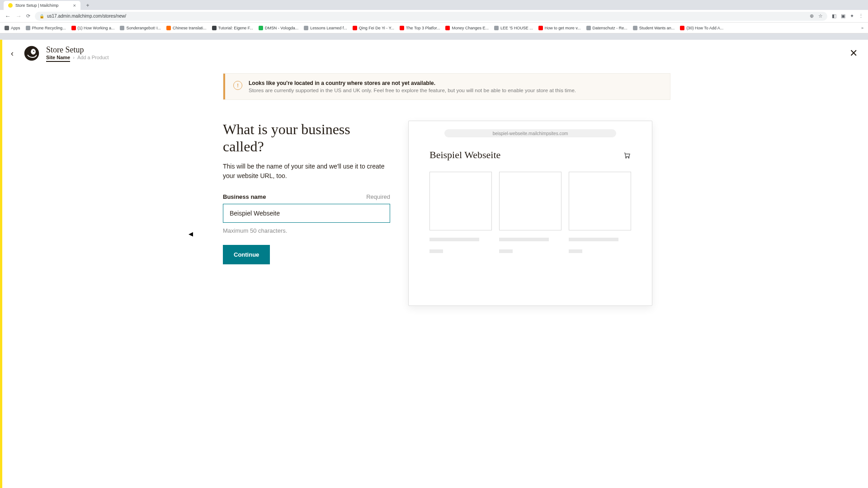 This screenshot has height=488, width=868. I want to click on tab-title: Store Setup | Mailchimp, so click(37, 5).